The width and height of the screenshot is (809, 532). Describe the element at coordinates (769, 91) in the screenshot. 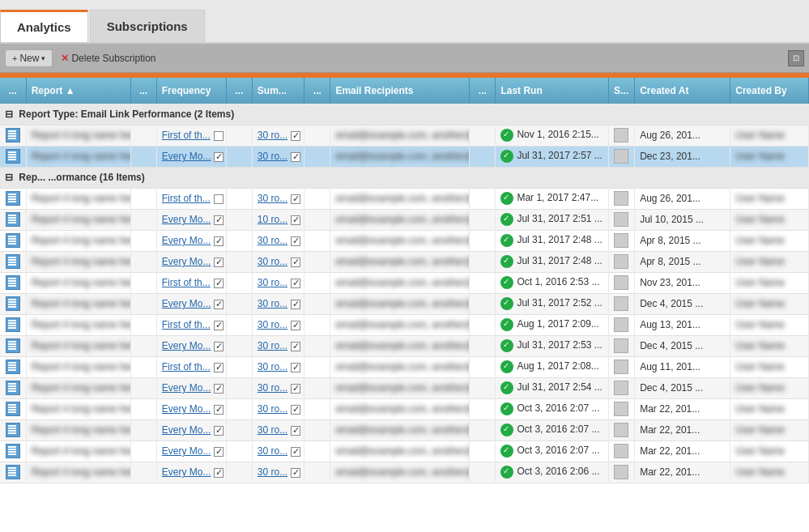

I see `col-header-createdby: Created By` at that location.